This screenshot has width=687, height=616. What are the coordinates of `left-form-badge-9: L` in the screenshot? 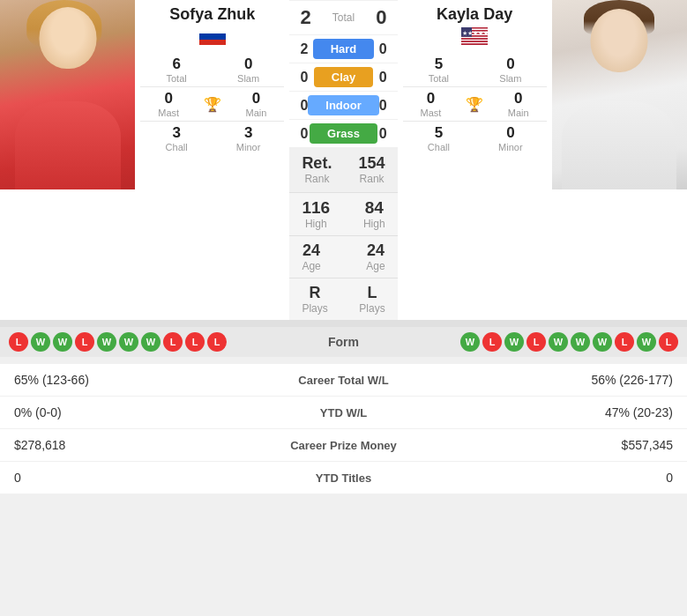 It's located at (217, 342).